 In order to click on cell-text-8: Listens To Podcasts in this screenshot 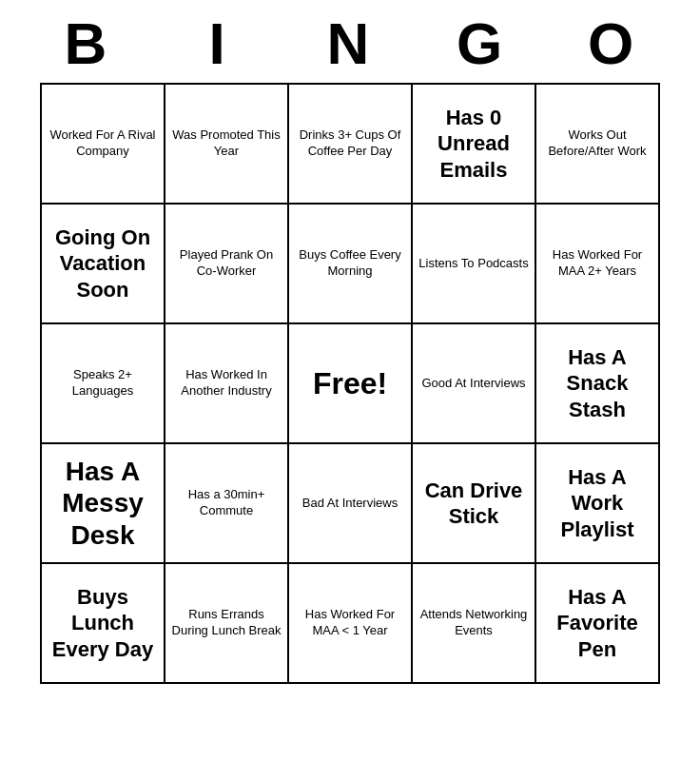, I will do `click(474, 264)`.